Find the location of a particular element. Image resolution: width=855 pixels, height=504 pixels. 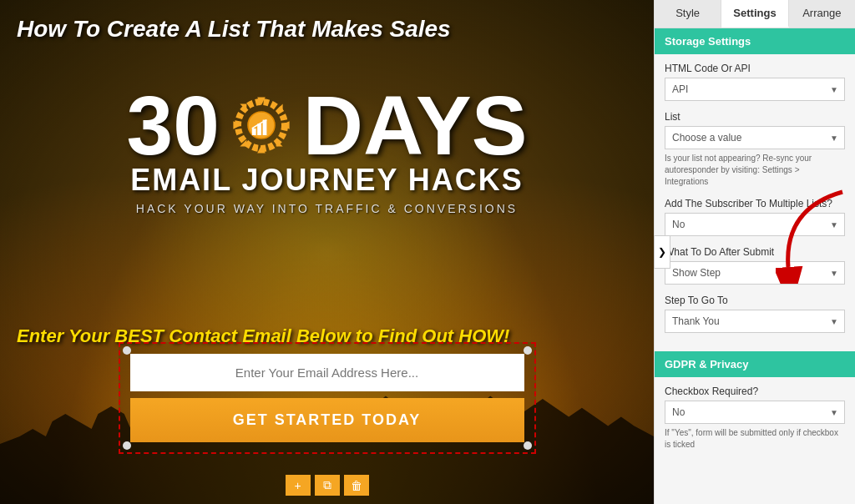

tab-arrange: Arrange is located at coordinates (822, 13).